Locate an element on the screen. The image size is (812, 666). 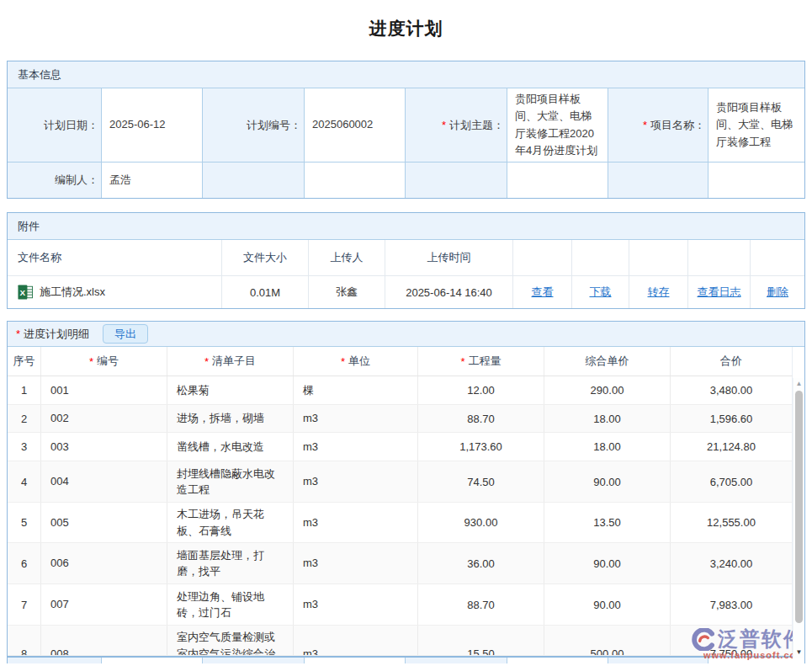
cell-price: 290.00 is located at coordinates (608, 391).